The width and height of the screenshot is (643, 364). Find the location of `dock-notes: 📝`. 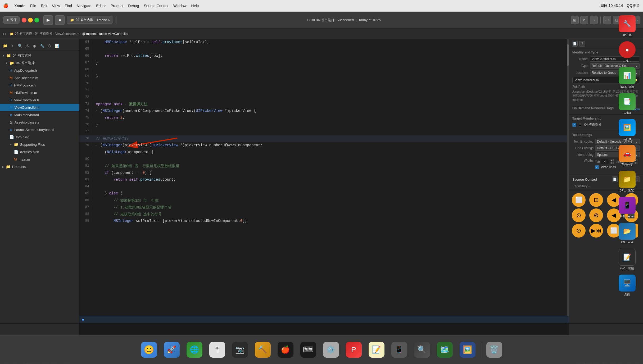

dock-notes: 📝 is located at coordinates (377, 350).